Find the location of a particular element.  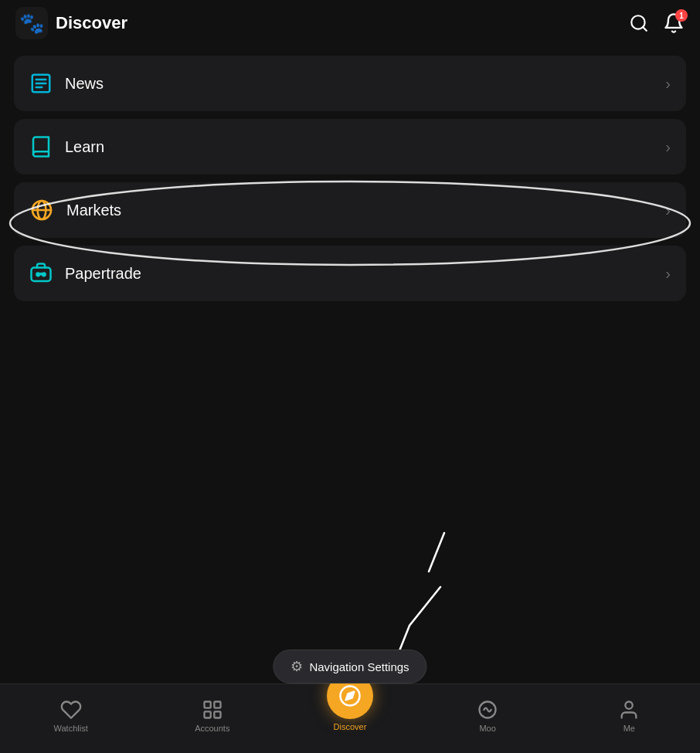

menu-item-markets: Markets › is located at coordinates (350, 210).